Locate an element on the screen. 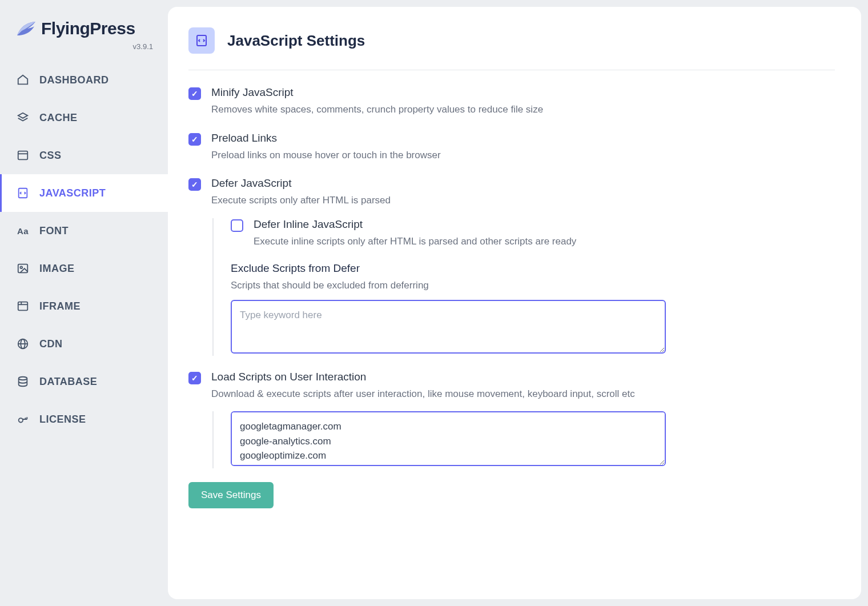  sidebar-item-label: FONT is located at coordinates (54, 231).